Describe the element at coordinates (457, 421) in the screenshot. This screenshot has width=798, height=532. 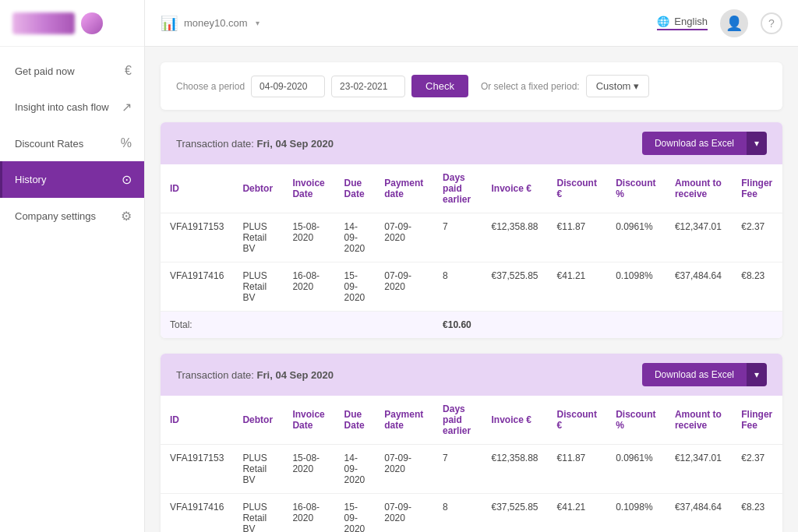
I see `col-header: Days paid earlier` at that location.